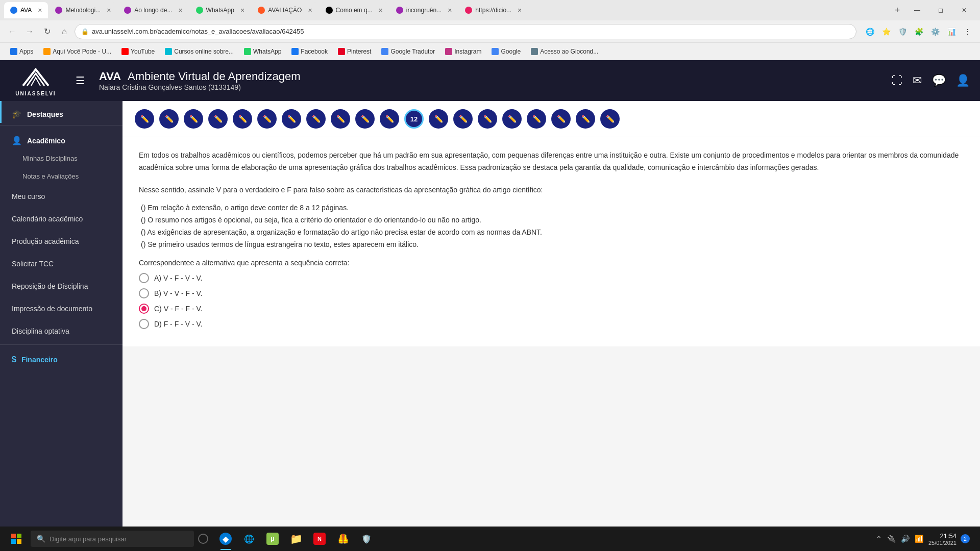  Describe the element at coordinates (78, 52) in the screenshot. I see `bookmark-aqui-você-pode---u...: Aqui Você Pode - U...` at that location.